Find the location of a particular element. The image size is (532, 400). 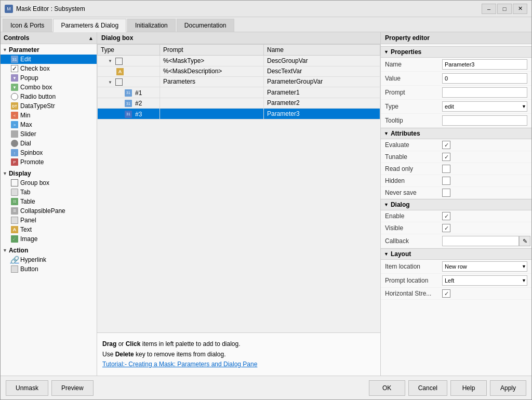

prop-callback-input is located at coordinates (481, 241).